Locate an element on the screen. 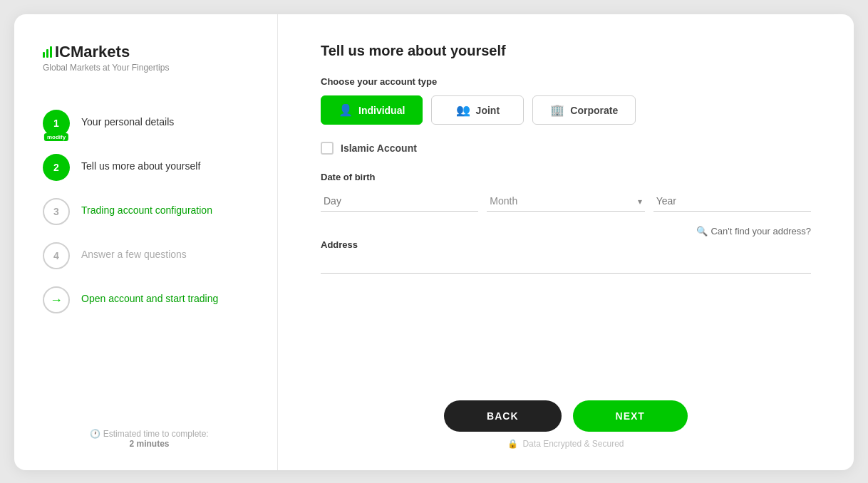 This screenshot has height=483, width=868. estimated-time-value: 2 minutes is located at coordinates (149, 444).